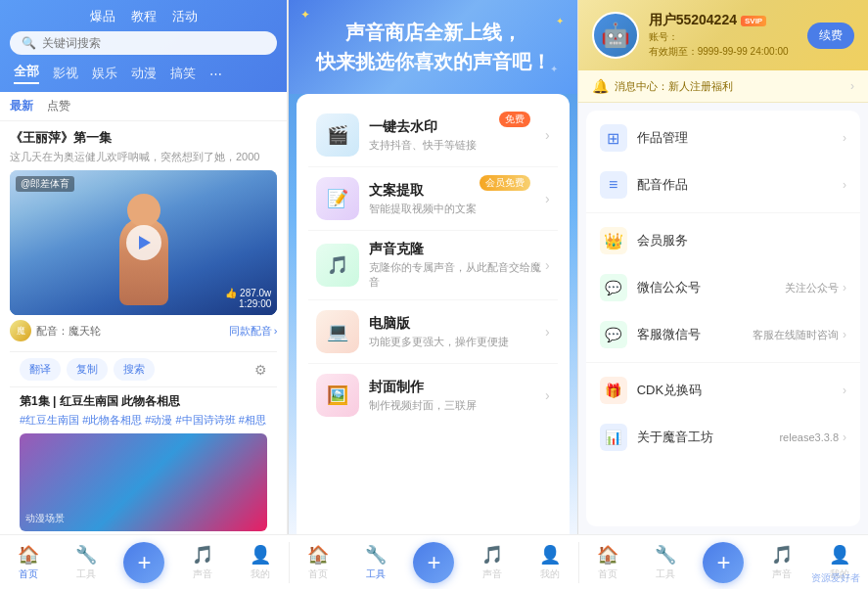 Image resolution: width=868 pixels, height=589 pixels. What do you see at coordinates (457, 405) in the screenshot?
I see `tool-desc-5: 制作视频封面，三联屏` at bounding box center [457, 405].